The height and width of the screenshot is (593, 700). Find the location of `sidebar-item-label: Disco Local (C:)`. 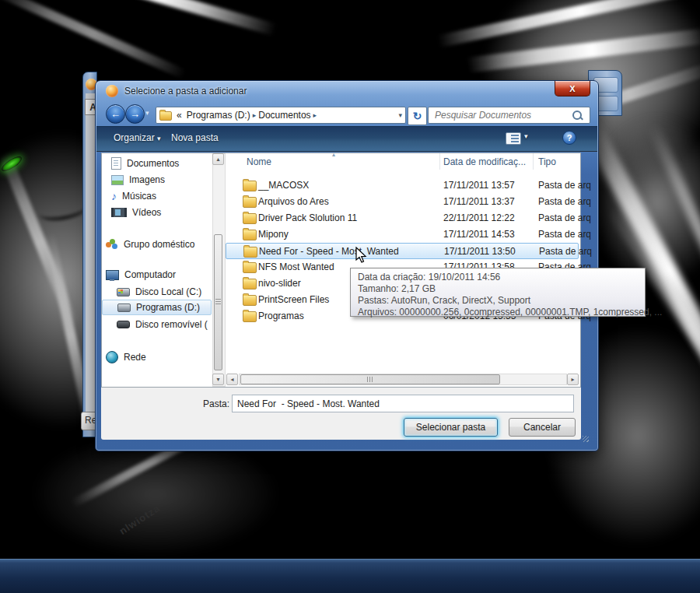

sidebar-item-label: Disco Local (C:) is located at coordinates (168, 292).